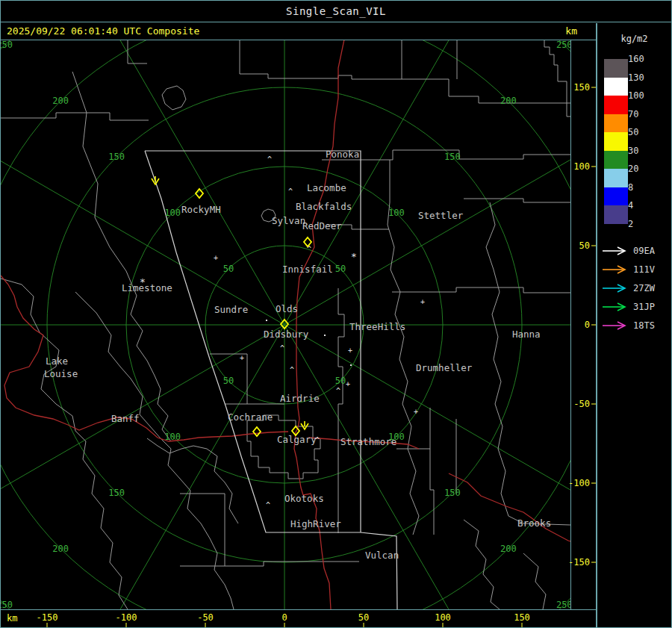  What do you see at coordinates (630, 187) in the screenshot?
I see `colorbar-label: 8` at bounding box center [630, 187].